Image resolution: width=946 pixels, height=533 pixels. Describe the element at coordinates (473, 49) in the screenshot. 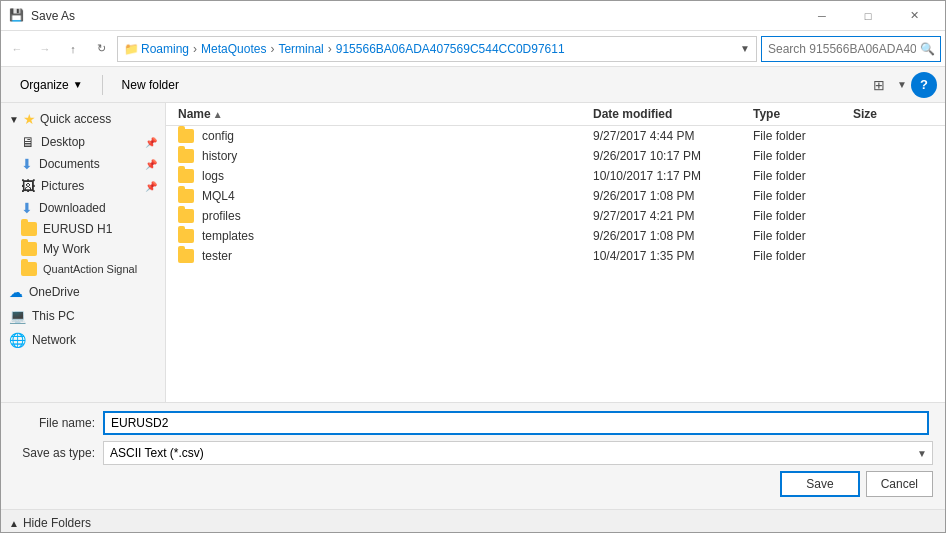

I see `addressbar: ← → ↑ ↻ 📁 Roaming › MetaQuotes › Termina…` at that location.